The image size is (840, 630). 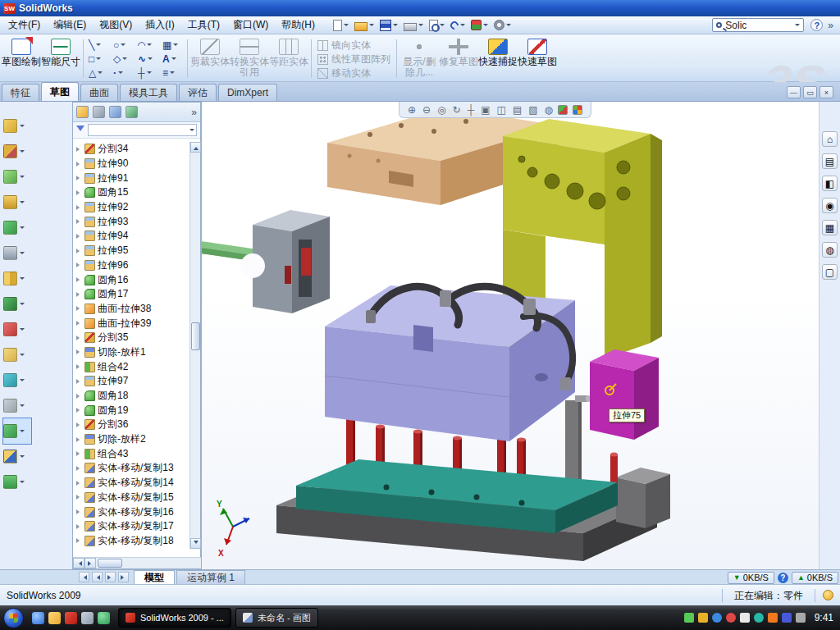 What do you see at coordinates (131, 251) in the screenshot?
I see `tree-item: 拉伸95` at bounding box center [131, 251].